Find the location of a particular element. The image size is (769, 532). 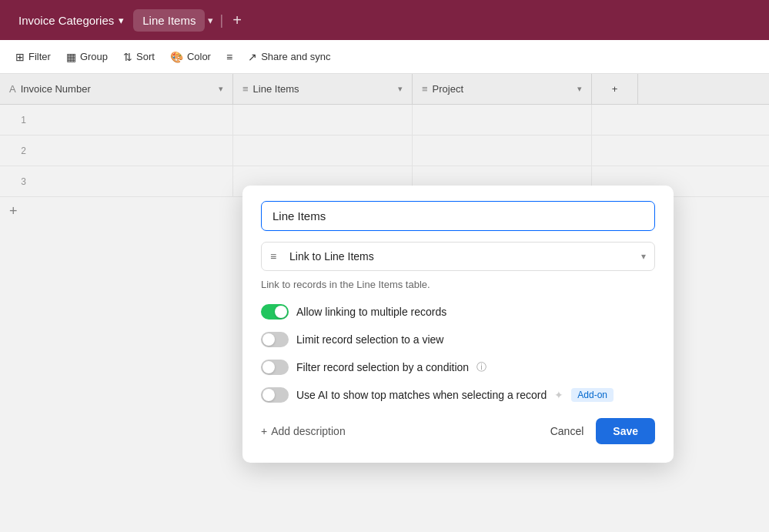

field-name-input is located at coordinates (458, 216).